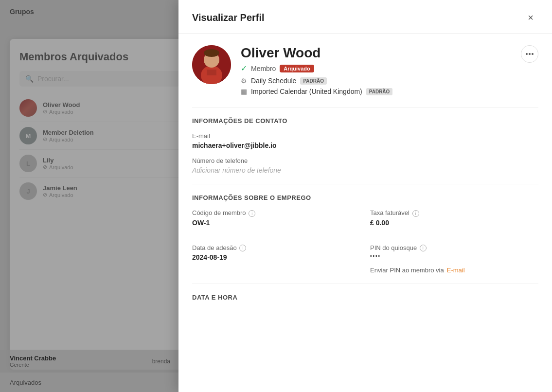  Describe the element at coordinates (365, 234) in the screenshot. I see `employment-section: INFORMAÇÕES SOBRE O EMPREGO Código de me…` at that location.